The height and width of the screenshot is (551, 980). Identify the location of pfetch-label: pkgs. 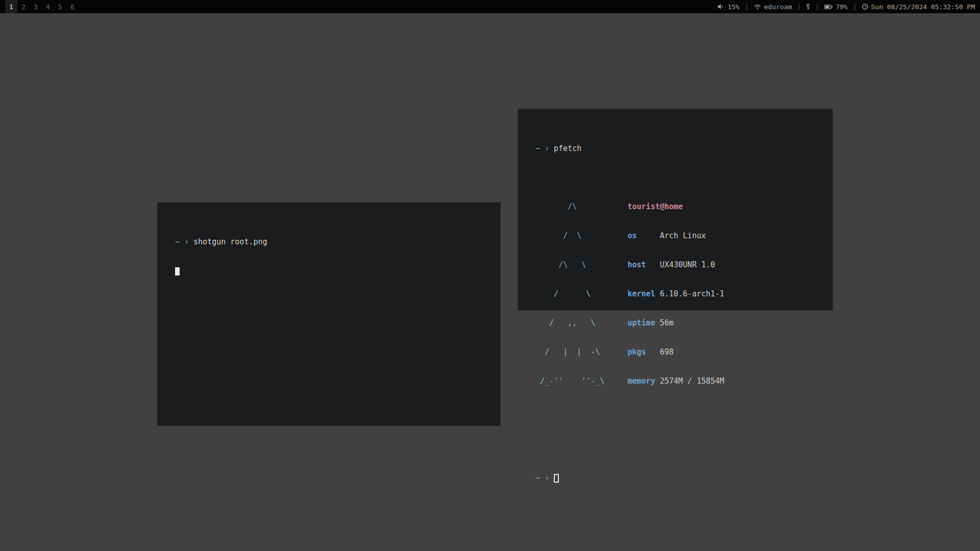
(643, 352).